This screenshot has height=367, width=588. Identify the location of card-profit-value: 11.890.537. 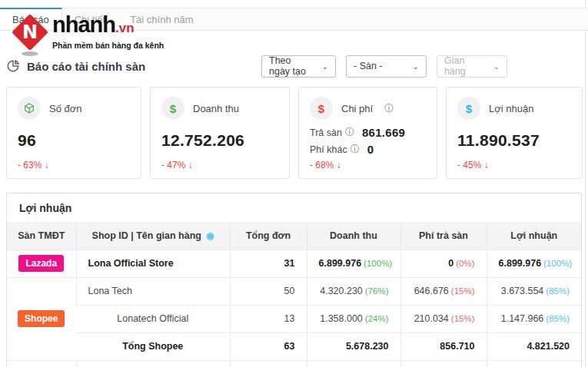
(514, 141).